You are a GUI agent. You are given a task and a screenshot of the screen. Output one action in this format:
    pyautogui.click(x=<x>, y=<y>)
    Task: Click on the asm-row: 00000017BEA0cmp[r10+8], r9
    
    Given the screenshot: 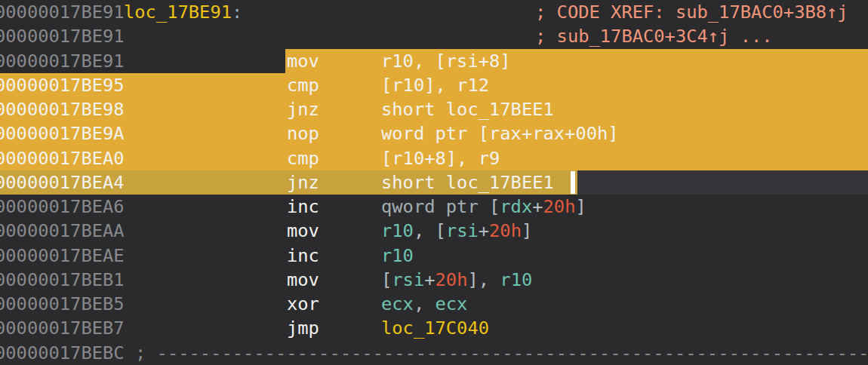 What is the action you would take?
    pyautogui.click(x=434, y=158)
    